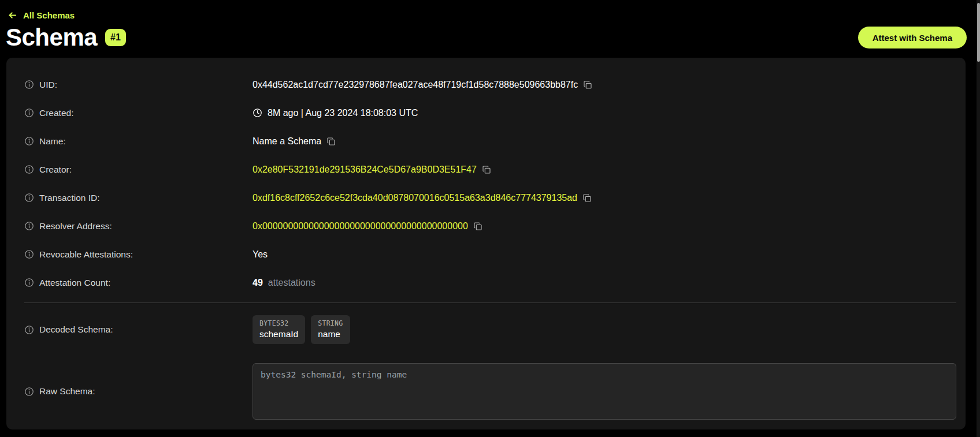 The height and width of the screenshot is (437, 980). I want to click on field-name: name, so click(331, 334).